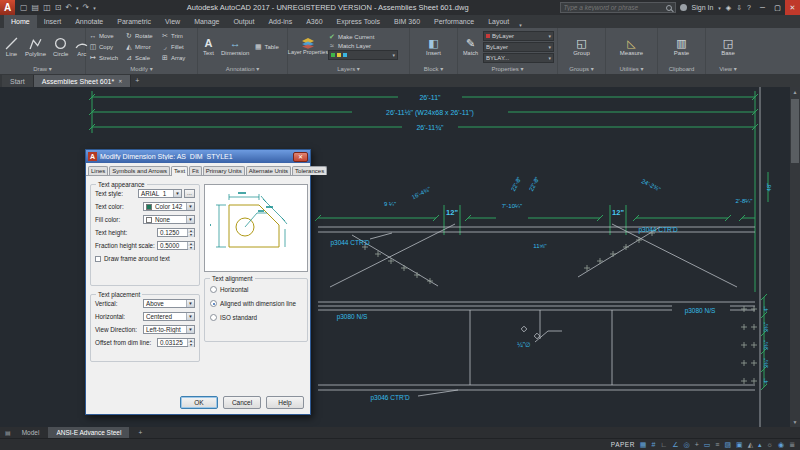 The width and height of the screenshot is (800, 450). What do you see at coordinates (739, 8) in the screenshot?
I see `connect-icon: ⇩` at bounding box center [739, 8].